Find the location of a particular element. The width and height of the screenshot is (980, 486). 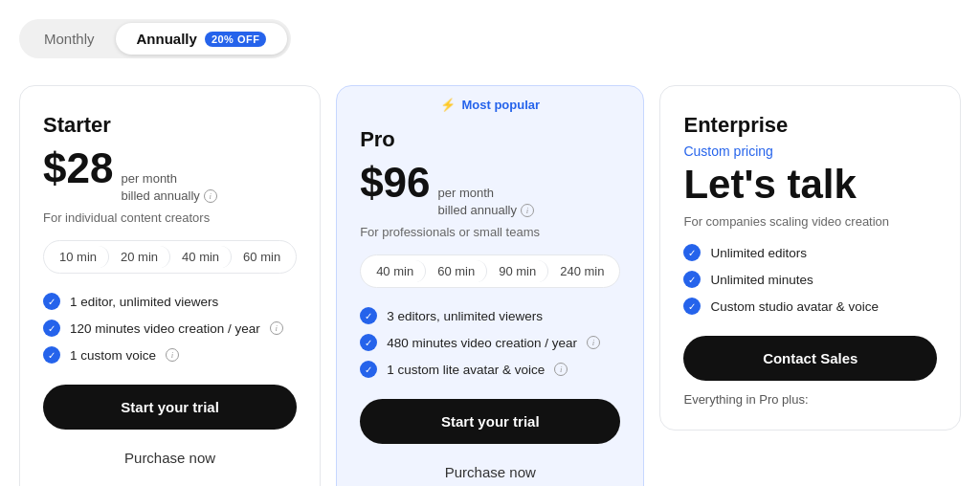

starter-min-20: 20 min is located at coordinates (140, 256).